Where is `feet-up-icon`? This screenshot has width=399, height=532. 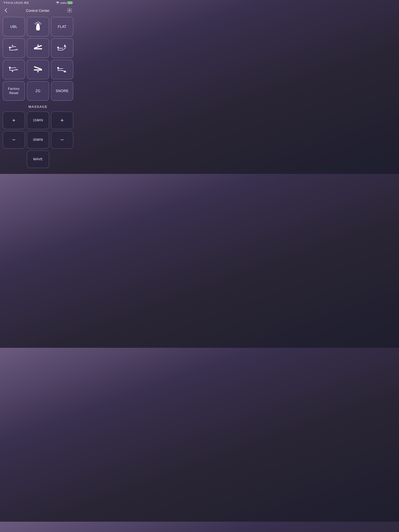
feet-up-icon is located at coordinates (62, 48).